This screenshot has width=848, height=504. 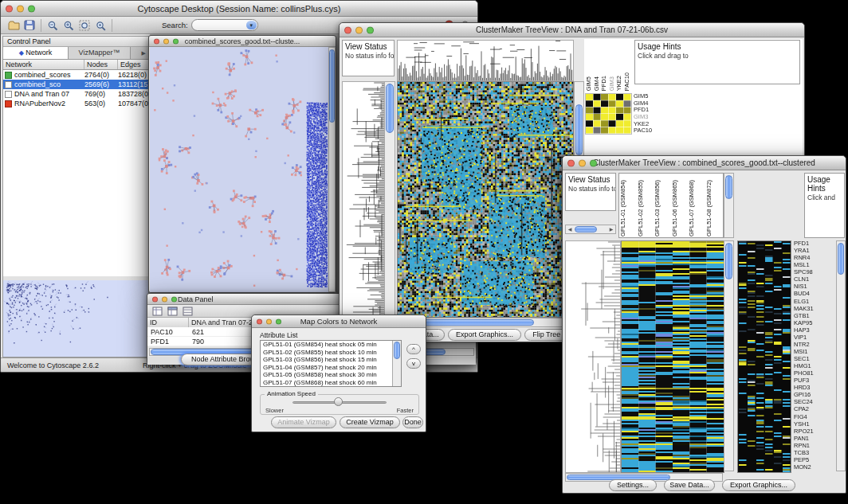 What do you see at coordinates (648, 104) in the screenshot?
I see `matrix-row-label: GIM4` at bounding box center [648, 104].